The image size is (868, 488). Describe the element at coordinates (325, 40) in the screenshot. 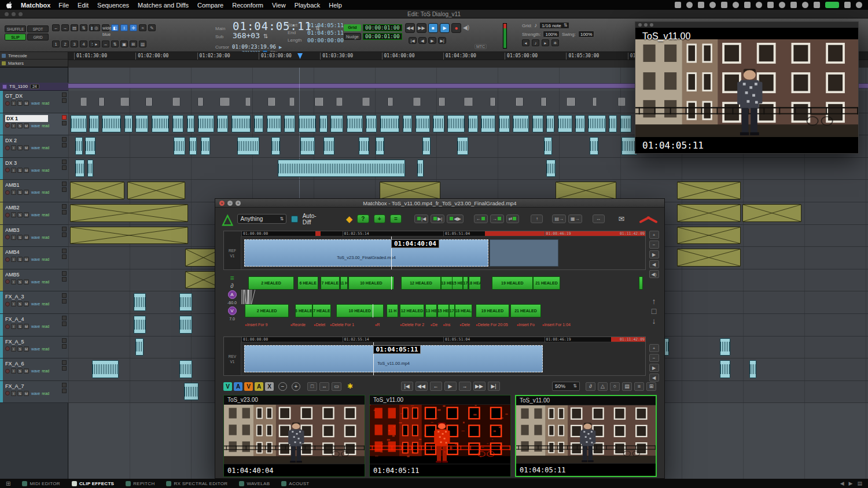

I see `length-value: 00:00:00:00` at that location.